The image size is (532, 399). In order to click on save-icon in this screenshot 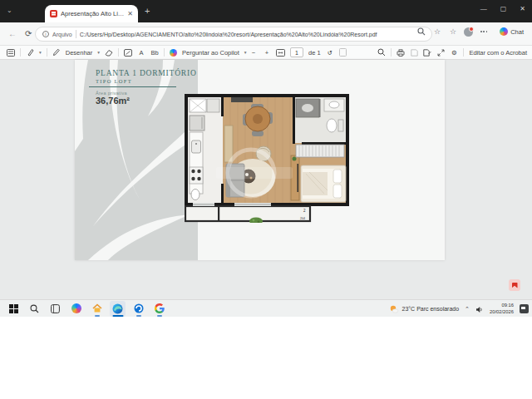, I will do `click(414, 52)`.